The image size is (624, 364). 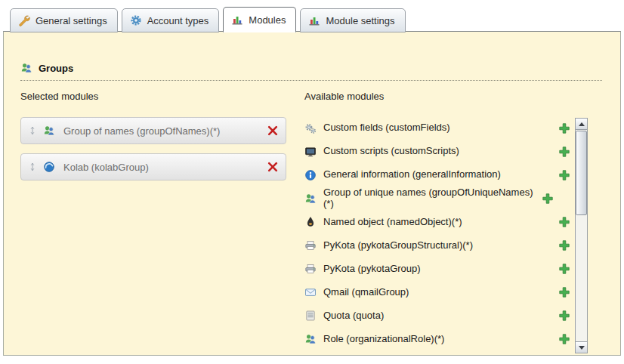 What do you see at coordinates (437, 246) in the screenshot?
I see `available-module-label: PyKota (pykotaGroupStructural)(*)` at bounding box center [437, 246].